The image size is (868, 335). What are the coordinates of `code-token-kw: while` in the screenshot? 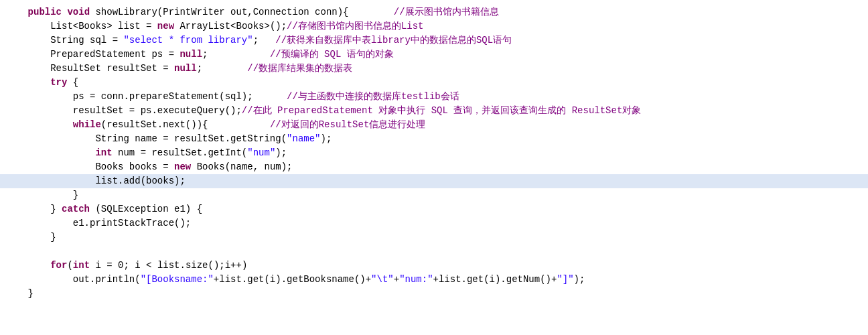 It's located at (87, 125).